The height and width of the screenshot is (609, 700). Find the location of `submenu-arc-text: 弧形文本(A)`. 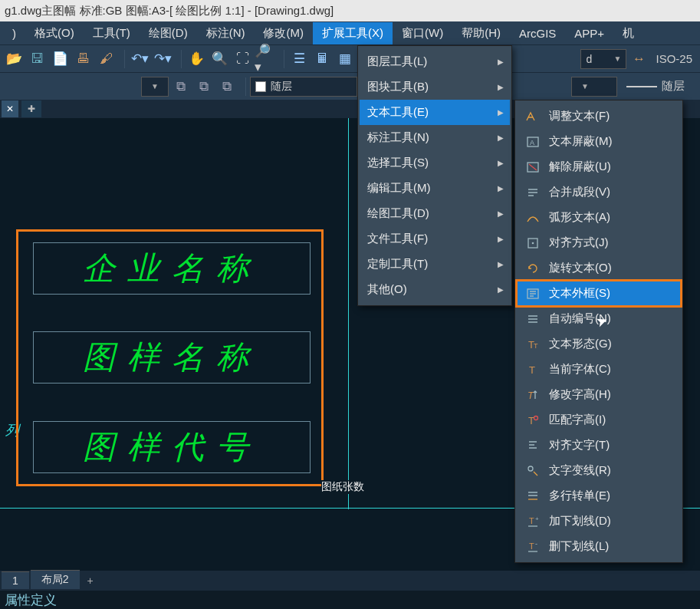

submenu-arc-text: 弧形文本(A) is located at coordinates (599, 218).